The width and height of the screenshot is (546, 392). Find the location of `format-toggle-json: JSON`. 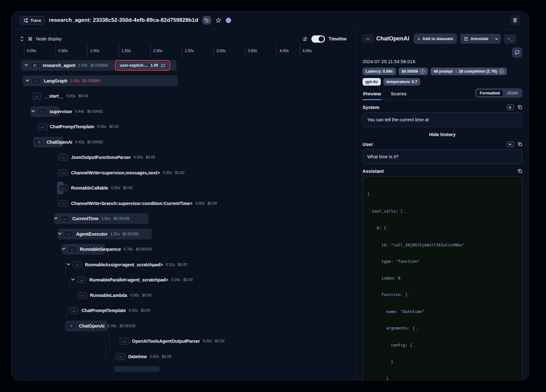

format-toggle-json: JSON is located at coordinates (512, 93).